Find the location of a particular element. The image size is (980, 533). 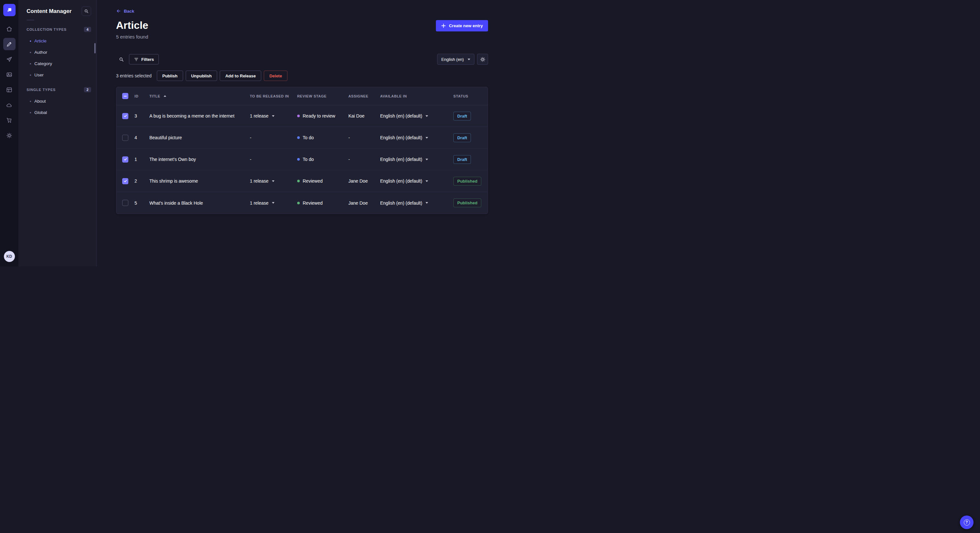

release-cell: 1 release is located at coordinates (274, 116).